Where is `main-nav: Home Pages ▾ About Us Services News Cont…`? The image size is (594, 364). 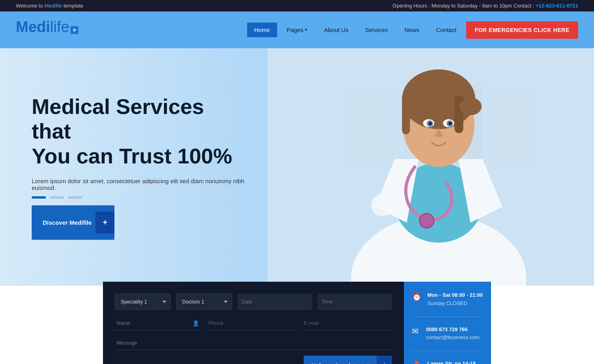
main-nav: Home Pages ▾ About Us Services News Cont… is located at coordinates (413, 30).